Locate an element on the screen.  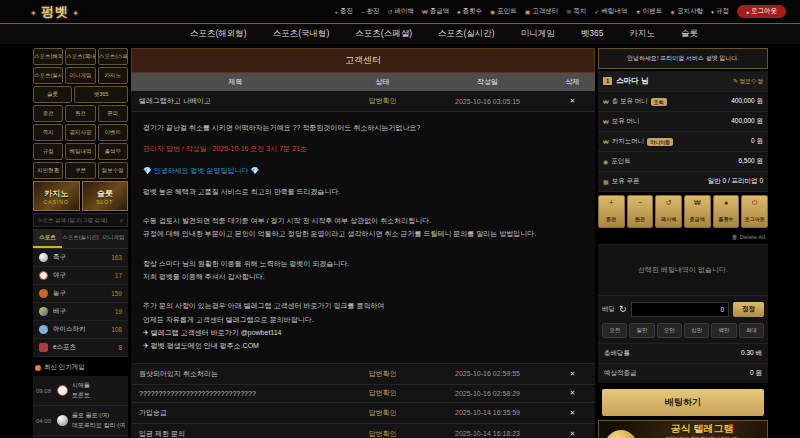
payback-button: ↺페이백 is located at coordinates (668, 212).